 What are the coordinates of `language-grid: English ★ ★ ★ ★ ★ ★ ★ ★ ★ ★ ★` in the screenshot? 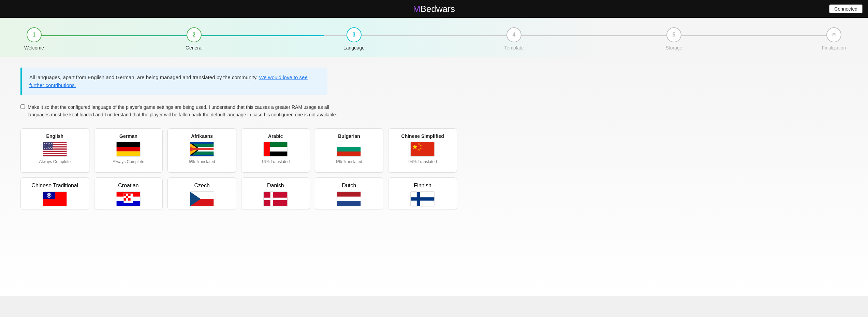 It's located at (239, 150).